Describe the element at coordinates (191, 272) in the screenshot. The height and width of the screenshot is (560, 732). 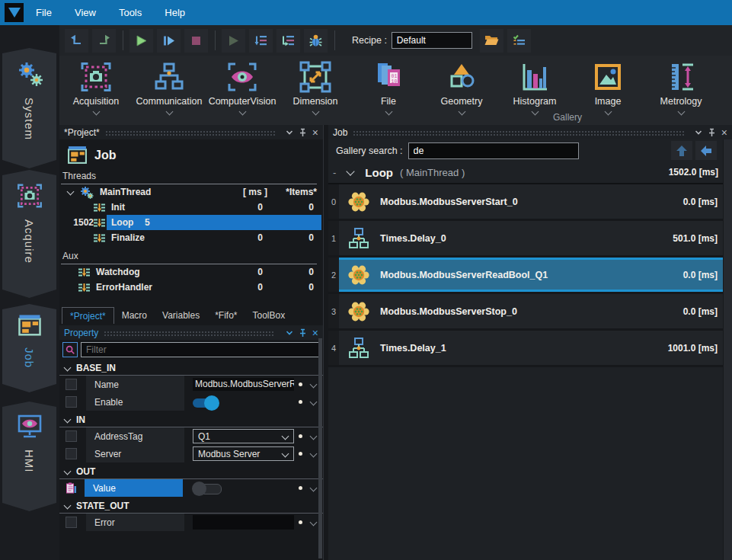
I see `thread-row-watchdog: Watchdog 0 0` at that location.